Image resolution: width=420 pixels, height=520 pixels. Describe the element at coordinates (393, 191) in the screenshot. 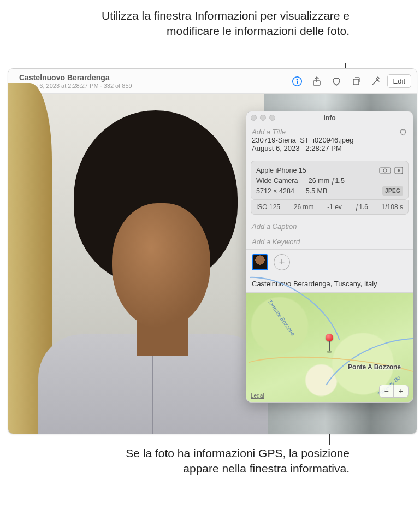

I see `format-badge: JPEG` at that location.